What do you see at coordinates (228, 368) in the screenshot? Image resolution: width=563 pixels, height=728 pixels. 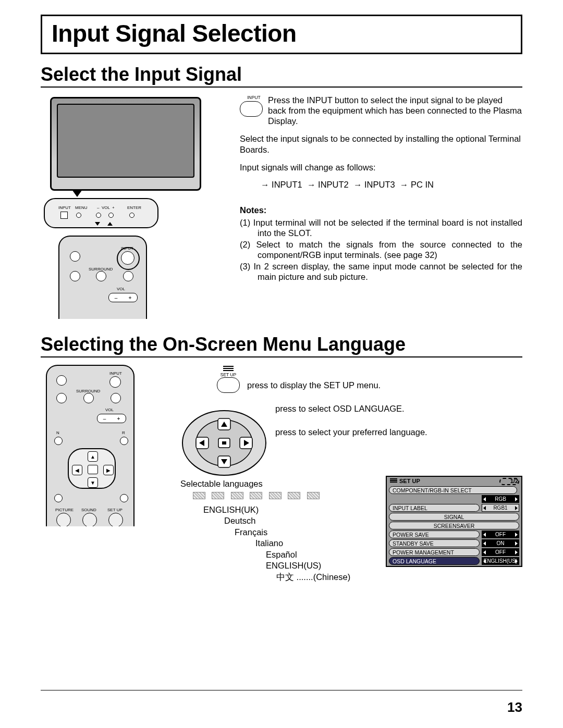 I see `hamburger-icon` at bounding box center [228, 368].